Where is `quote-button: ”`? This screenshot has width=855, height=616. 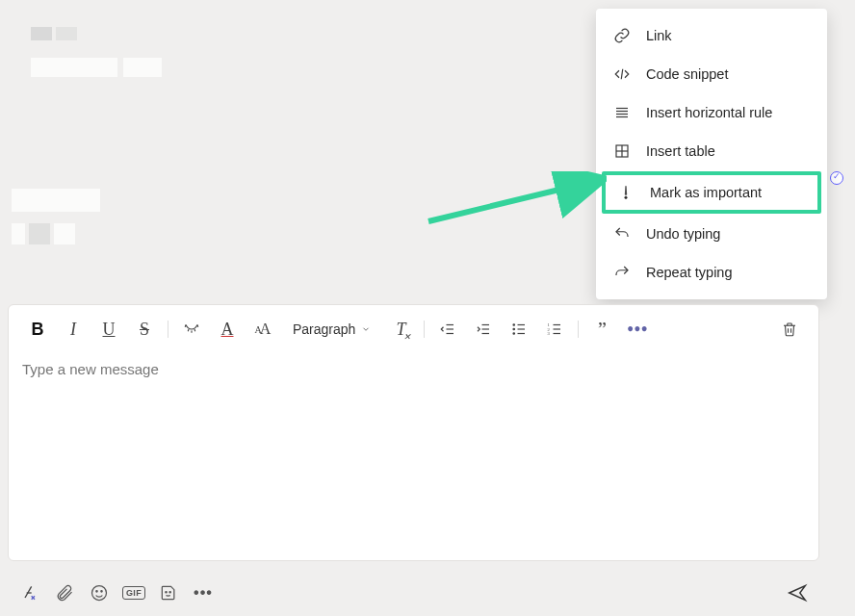
quote-button: ” is located at coordinates (602, 329).